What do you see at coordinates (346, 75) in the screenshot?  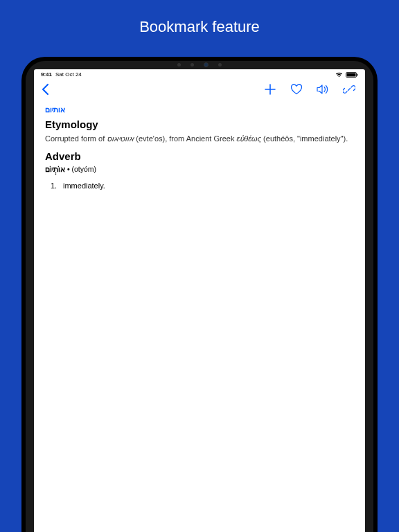 I see `status-right` at bounding box center [346, 75].